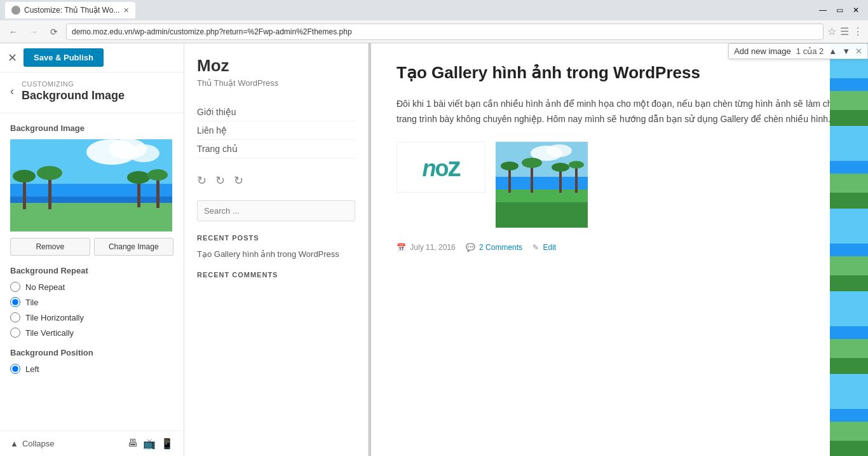 This screenshot has width=868, height=456. I want to click on customizer-topbar: ✕ Save & Publish, so click(92, 58).